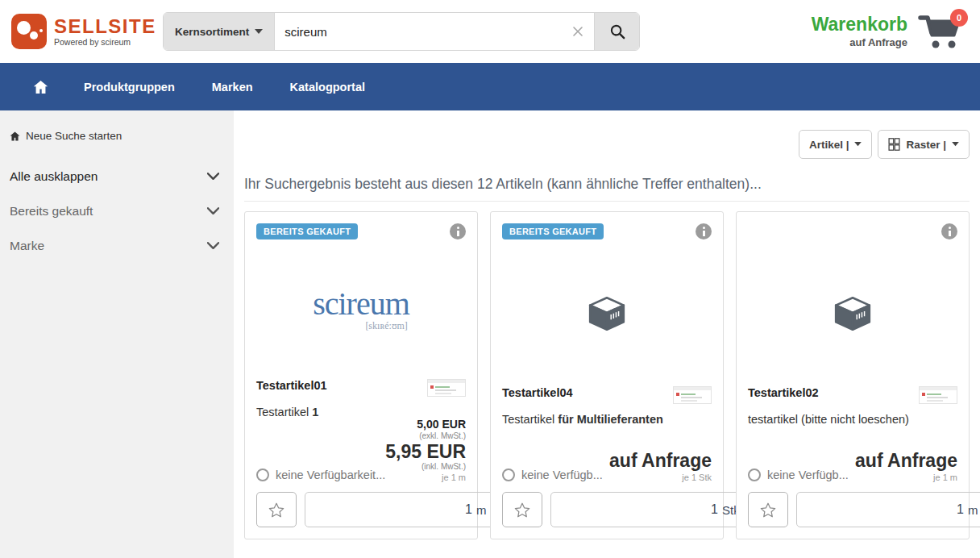 This screenshot has width=980, height=558. What do you see at coordinates (29, 31) in the screenshot?
I see `sellsite-logo-icon` at bounding box center [29, 31].